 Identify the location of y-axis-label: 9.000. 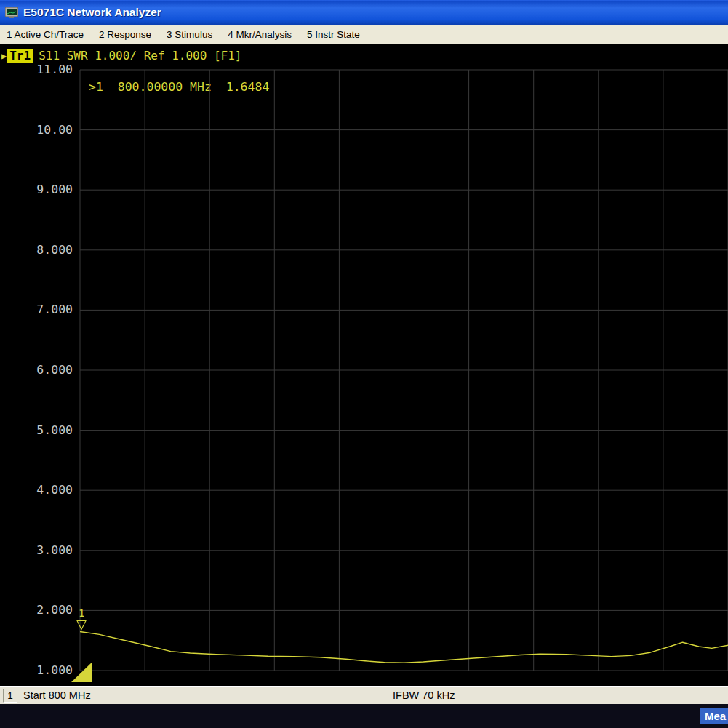
(47, 190).